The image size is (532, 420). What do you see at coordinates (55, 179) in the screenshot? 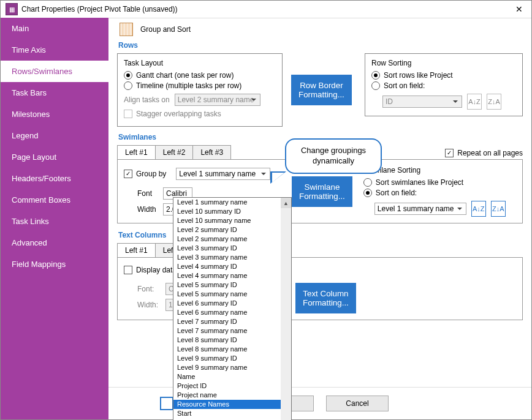
I see `sidebar-item-headers-footers: Headers/Footers` at bounding box center [55, 179].